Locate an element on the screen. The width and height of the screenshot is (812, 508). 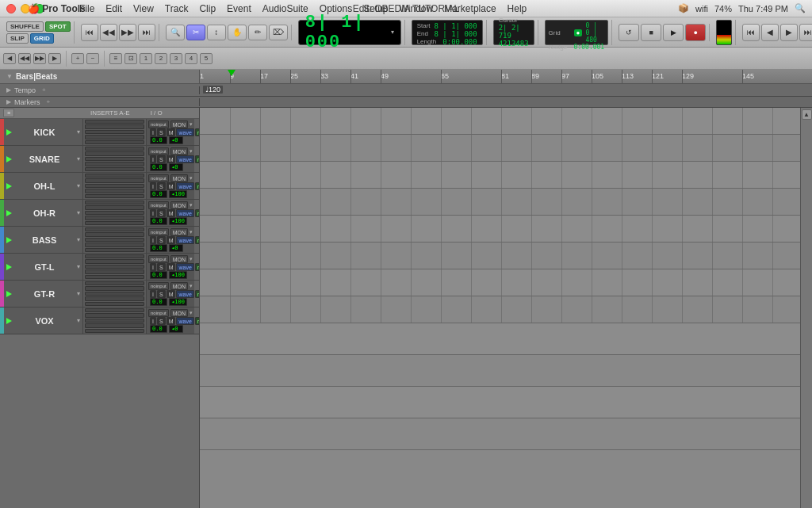
shuffle-mode-btn: SHUFFLE is located at coordinates (25, 27).